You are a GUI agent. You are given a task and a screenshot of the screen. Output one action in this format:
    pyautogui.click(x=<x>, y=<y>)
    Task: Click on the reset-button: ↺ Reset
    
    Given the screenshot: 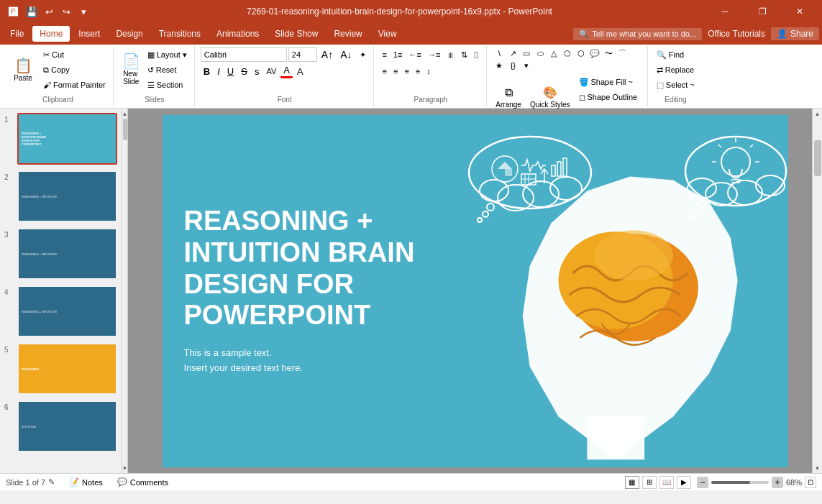 What is the action you would take?
    pyautogui.click(x=167, y=70)
    